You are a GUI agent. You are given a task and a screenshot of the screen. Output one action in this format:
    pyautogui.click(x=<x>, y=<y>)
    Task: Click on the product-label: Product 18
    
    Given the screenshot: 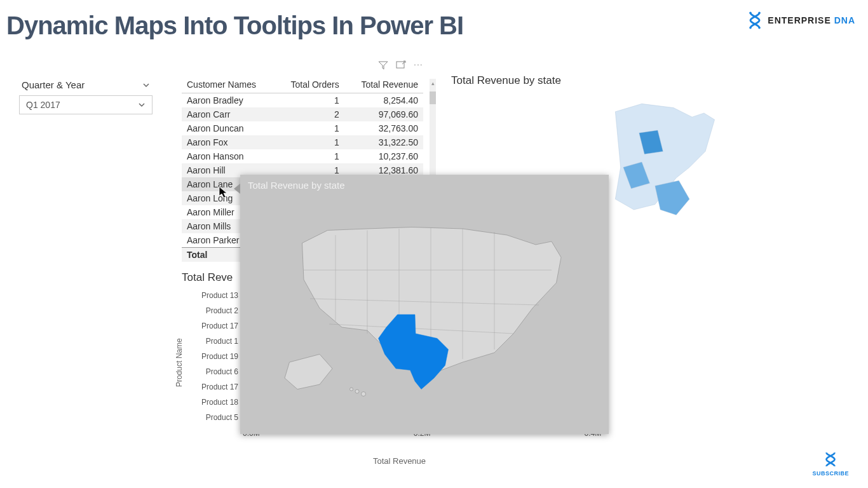 What is the action you would take?
    pyautogui.click(x=220, y=402)
    